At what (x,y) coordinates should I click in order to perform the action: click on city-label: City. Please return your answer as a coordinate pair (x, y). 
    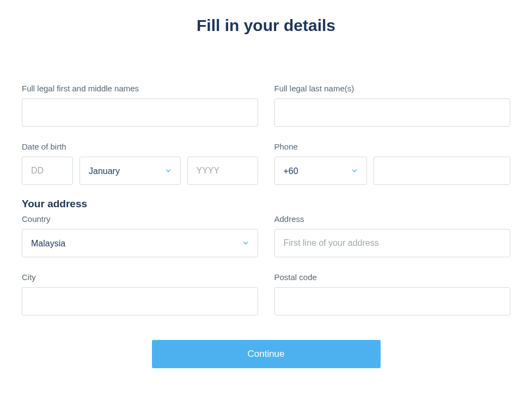
    Looking at the image, I should click on (140, 277).